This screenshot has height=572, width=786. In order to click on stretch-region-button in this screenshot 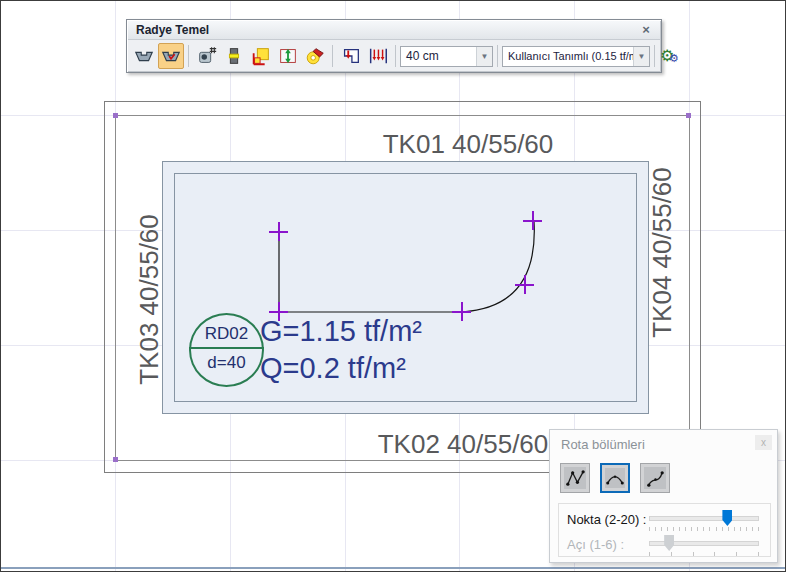, I will do `click(288, 56)`.